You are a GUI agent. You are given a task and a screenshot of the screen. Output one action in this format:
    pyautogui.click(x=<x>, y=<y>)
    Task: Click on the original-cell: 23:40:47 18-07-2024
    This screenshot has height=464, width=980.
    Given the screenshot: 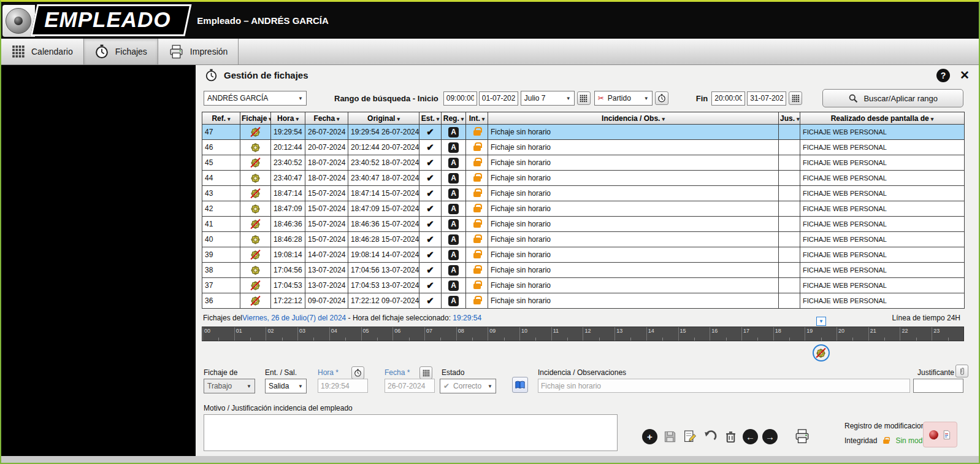 What is the action you would take?
    pyautogui.click(x=384, y=178)
    